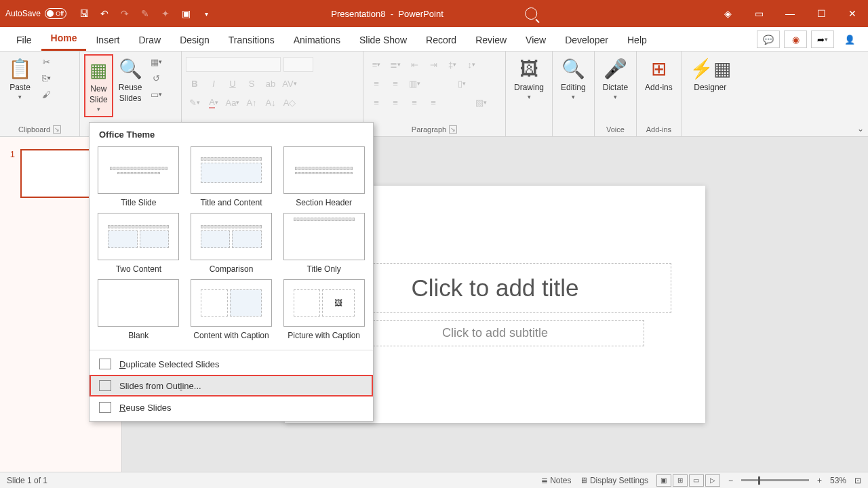 This screenshot has height=488, width=868. I want to click on strike-button: S, so click(252, 83).